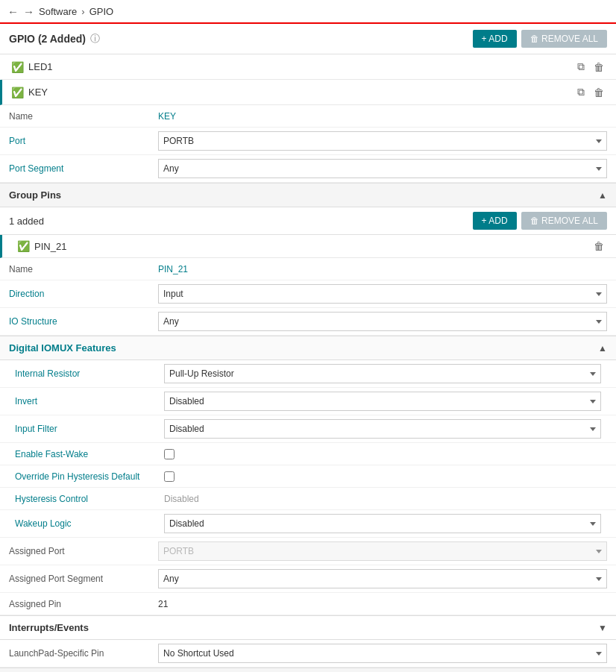  I want to click on direction-row: Direction Input Output Bidirectional, so click(308, 294).